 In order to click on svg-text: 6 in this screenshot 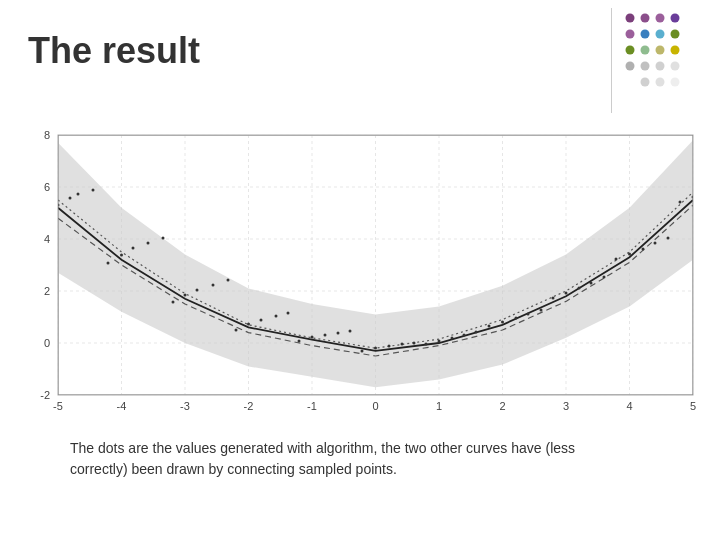, I will do `click(47, 187)`.